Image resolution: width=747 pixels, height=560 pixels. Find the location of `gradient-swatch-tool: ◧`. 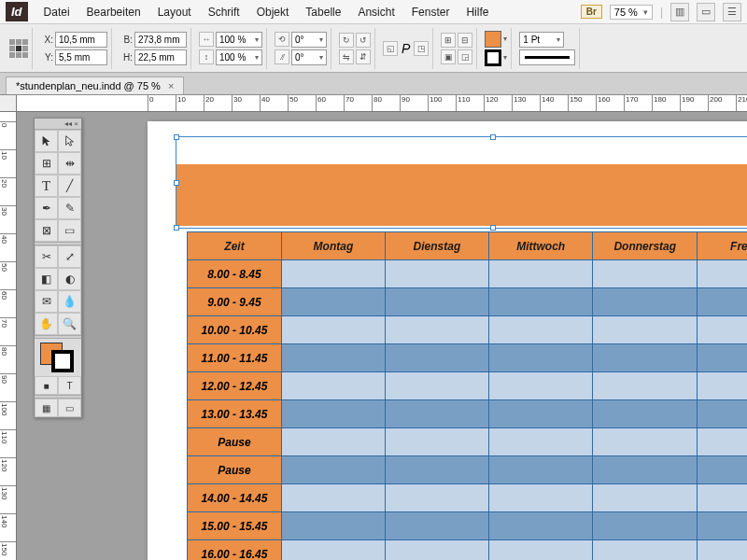

gradient-swatch-tool: ◧ is located at coordinates (47, 279).